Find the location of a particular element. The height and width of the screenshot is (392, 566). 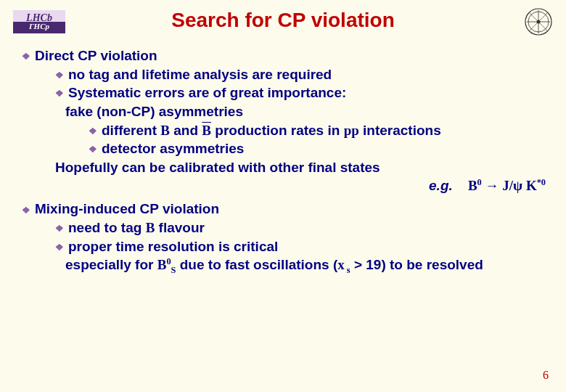

s1-item1: ❖no tag and lifetime analysis are requir… is located at coordinates (303, 75).